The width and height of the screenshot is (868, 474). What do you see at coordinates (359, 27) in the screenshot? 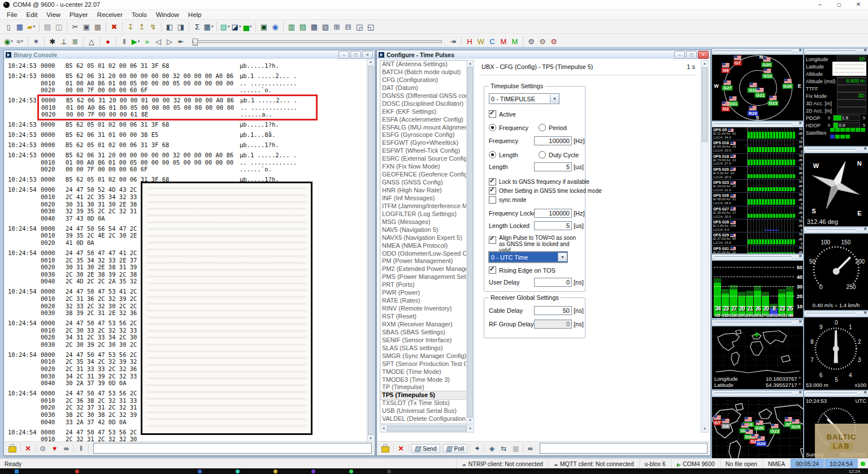
I see `snapshot-icon: ◲` at bounding box center [359, 27].